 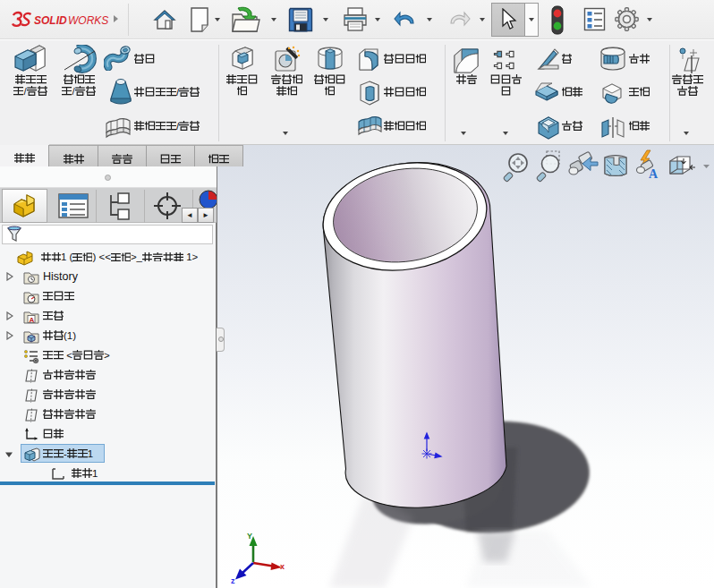 I want to click on svg-text: x, so click(x=283, y=567).